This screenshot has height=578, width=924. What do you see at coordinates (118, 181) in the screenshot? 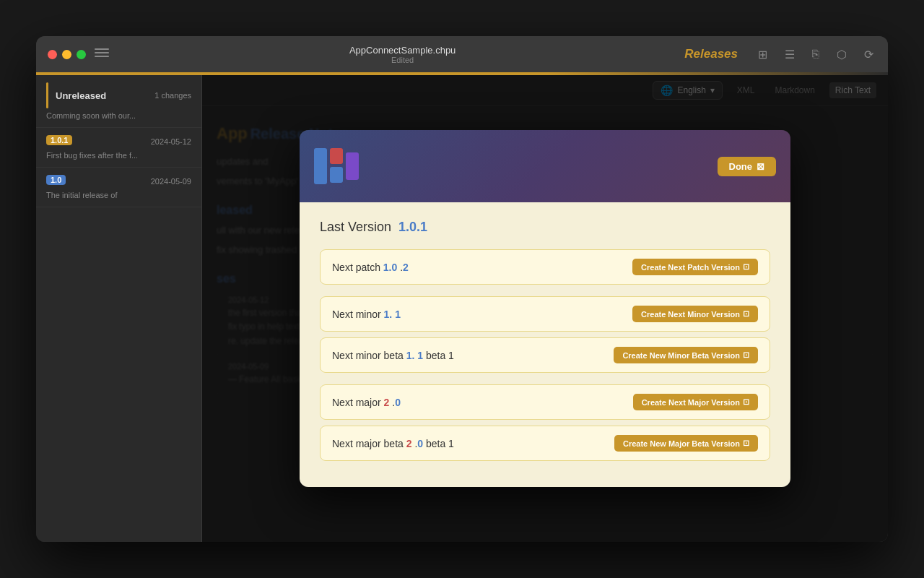
I see `sidebar-item-header-v10: 1.0 2024-05-09` at bounding box center [118, 181].